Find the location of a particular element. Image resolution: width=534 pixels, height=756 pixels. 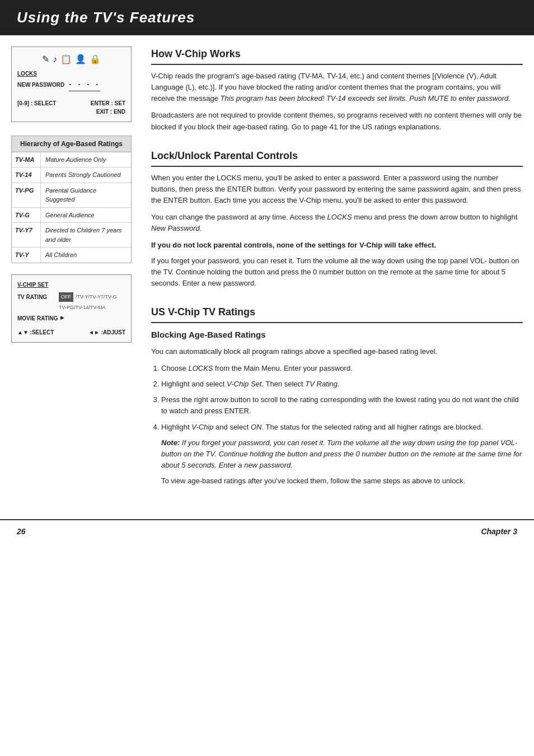

section-vchip-works: How V-Chip Works V-Chip reads the progra… is located at coordinates (337, 90).